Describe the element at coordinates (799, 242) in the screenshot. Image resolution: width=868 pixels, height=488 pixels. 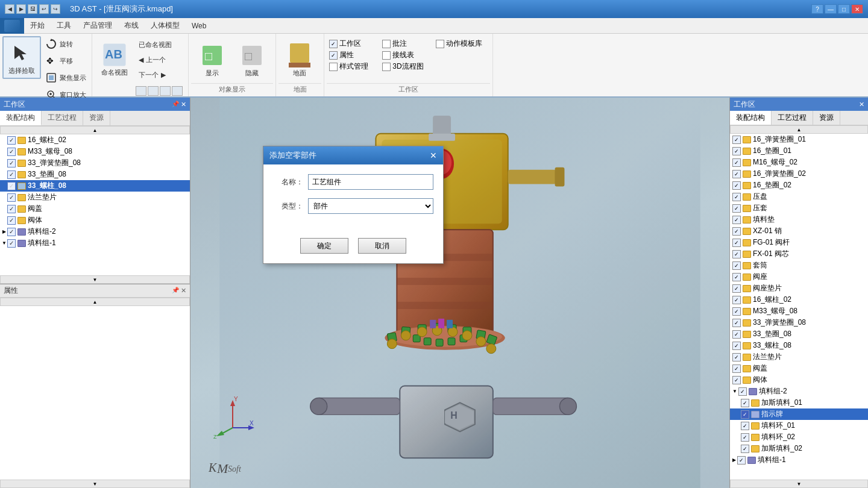
I see `right-item-10: ✓ FG-01 阀杆` at that location.